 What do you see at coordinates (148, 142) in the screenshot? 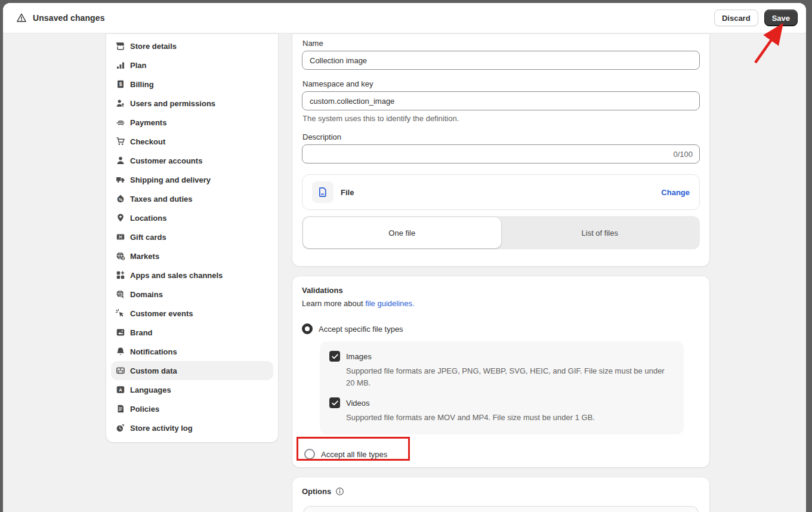
I see `sidebar-item-label: Checkout` at bounding box center [148, 142].